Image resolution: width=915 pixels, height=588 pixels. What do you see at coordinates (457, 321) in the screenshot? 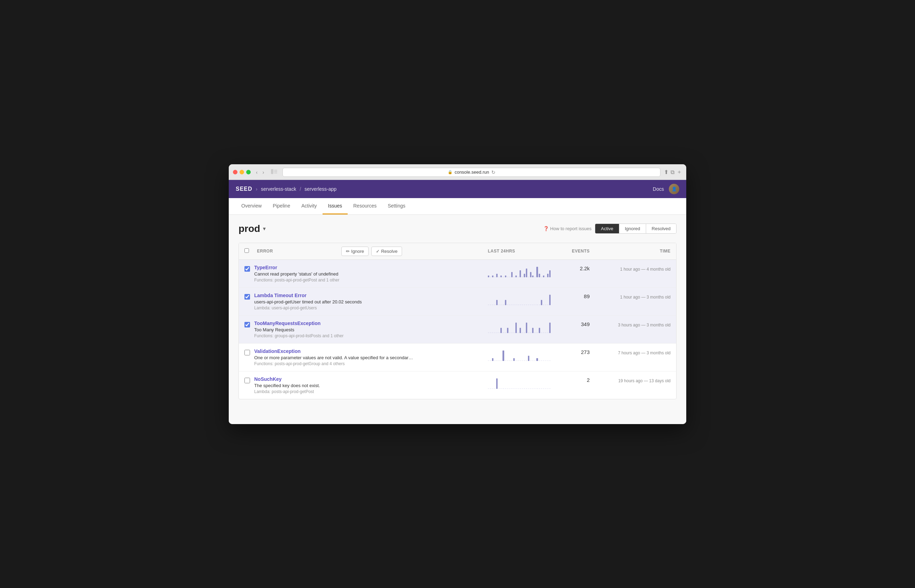
I see `issues-table: ERROR ✏ Ignore ✓ Resolve LAST 24HRS` at bounding box center [457, 321].